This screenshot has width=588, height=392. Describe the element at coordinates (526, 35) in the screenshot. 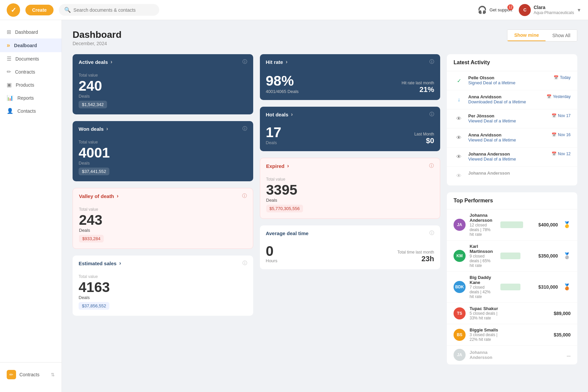

I see `show-mine-button: Show mine` at that location.